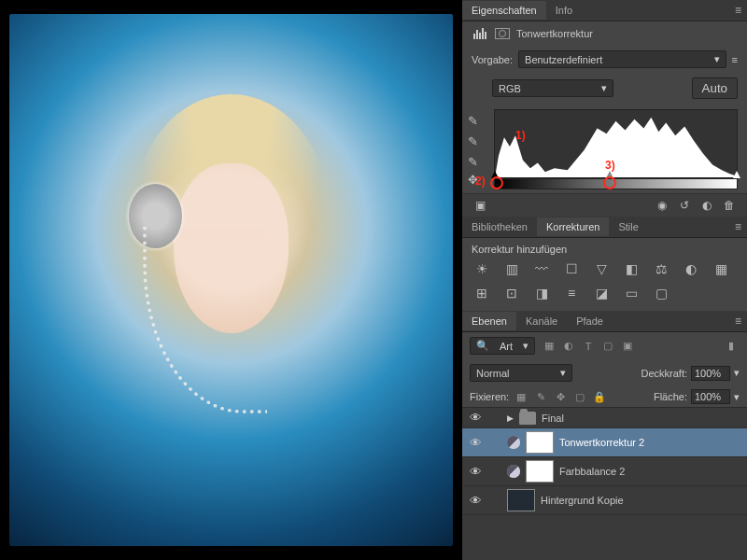 The width and height of the screenshot is (747, 560). Describe the element at coordinates (476, 161) in the screenshot. I see `eyedropper-white-icon: ✎` at that location.